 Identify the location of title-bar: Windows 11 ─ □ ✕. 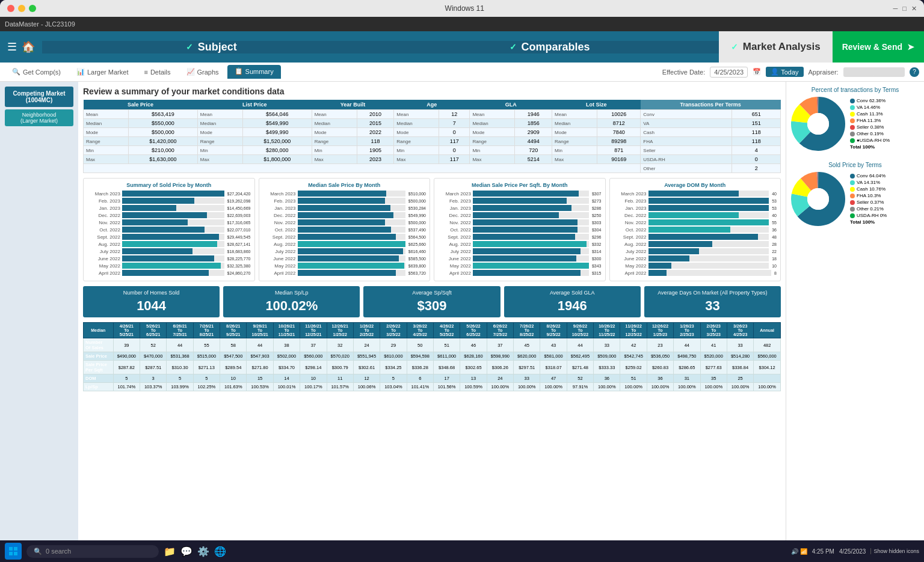
(462, 8).